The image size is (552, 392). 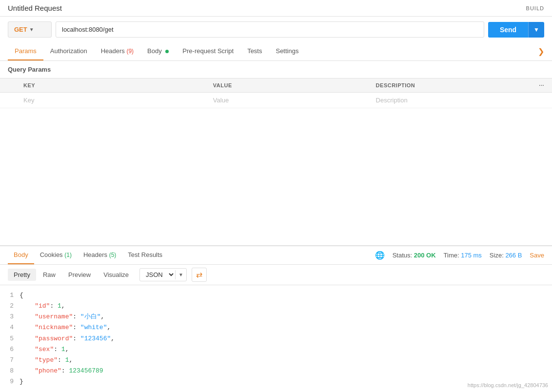 I want to click on response-tab-cookies: Cookies (1), so click(x=56, y=255).